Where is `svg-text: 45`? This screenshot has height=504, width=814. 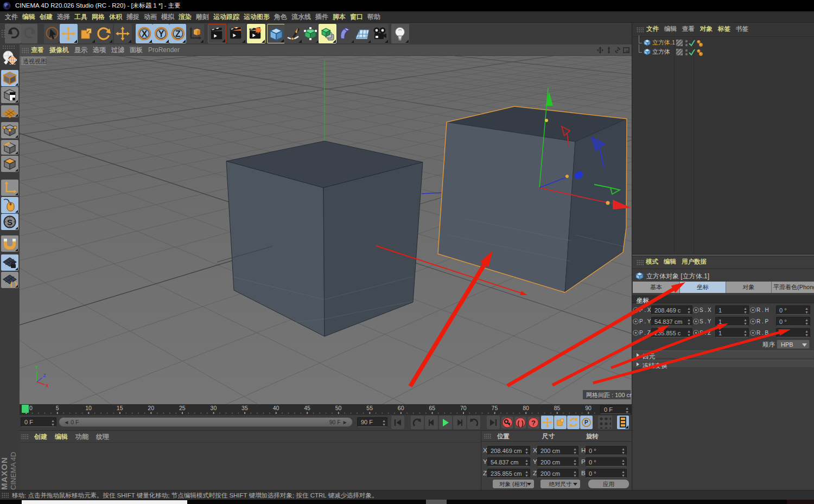 svg-text: 45 is located at coordinates (307, 408).